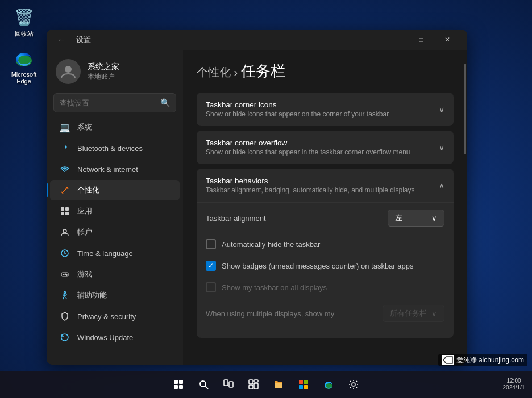 Image resolution: width=532 pixels, height=398 pixels. I want to click on accessibility-icon, so click(65, 295).